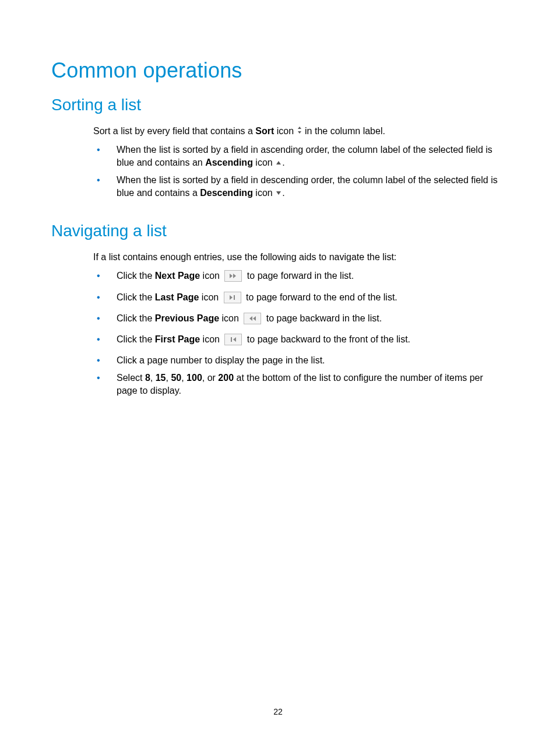 This screenshot has height=756, width=556. What do you see at coordinates (148, 378) in the screenshot?
I see `page-size-8: 8` at bounding box center [148, 378].